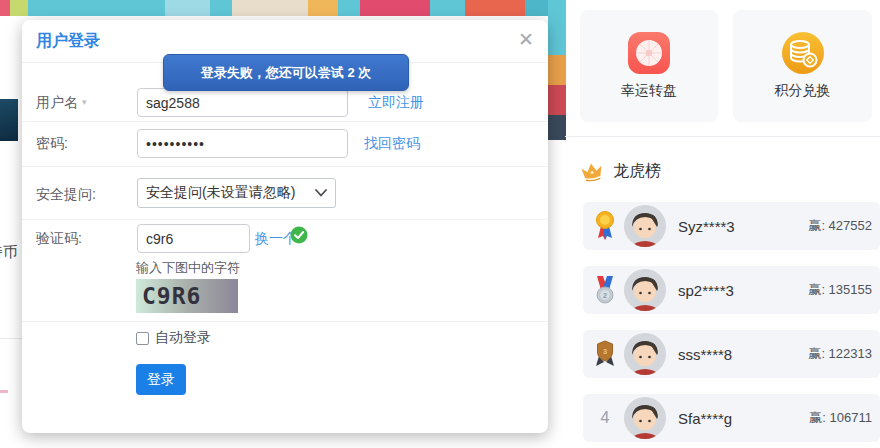  What do you see at coordinates (705, 418) in the screenshot?
I see `player-name: Sfa****g` at bounding box center [705, 418].